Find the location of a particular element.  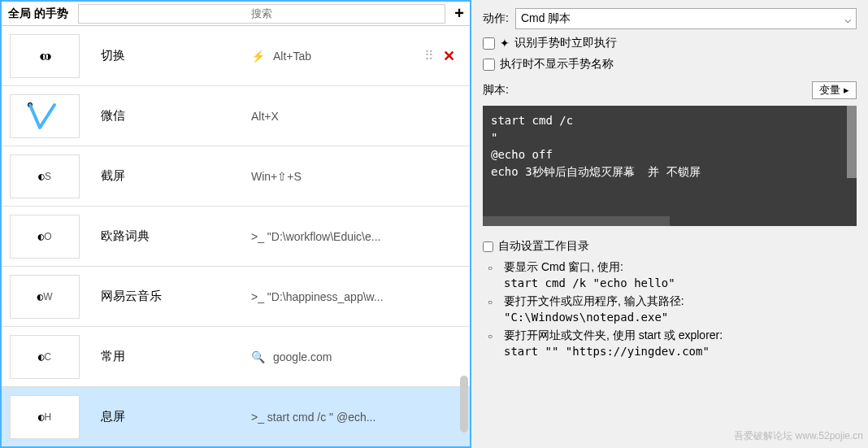

gesture-icon: ◐S is located at coordinates (45, 176).